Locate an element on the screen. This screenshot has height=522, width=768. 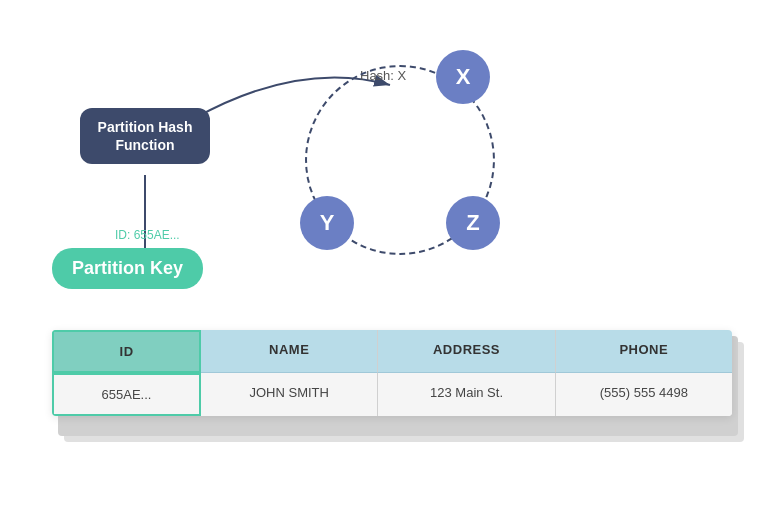
col-id-data: 655AE... is located at coordinates (126, 394).